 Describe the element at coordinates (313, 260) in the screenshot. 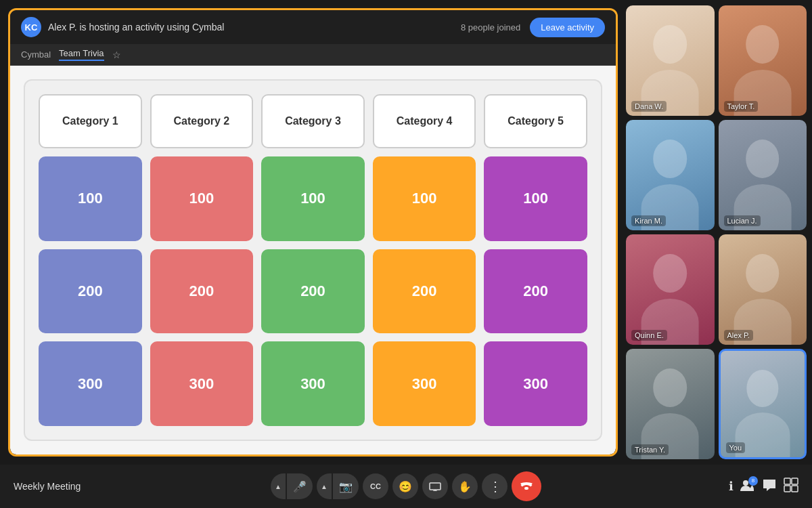

I see `category-col-3: Category 3100200300` at that location.